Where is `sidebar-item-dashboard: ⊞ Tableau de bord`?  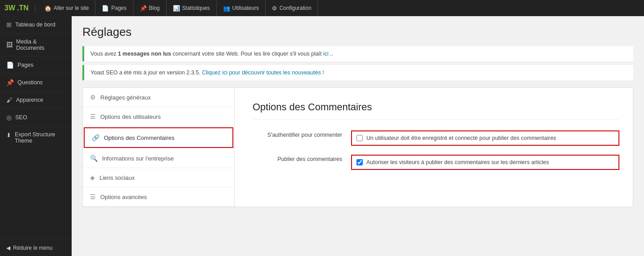 sidebar-item-dashboard: ⊞ Tableau de bord is located at coordinates (36, 25).